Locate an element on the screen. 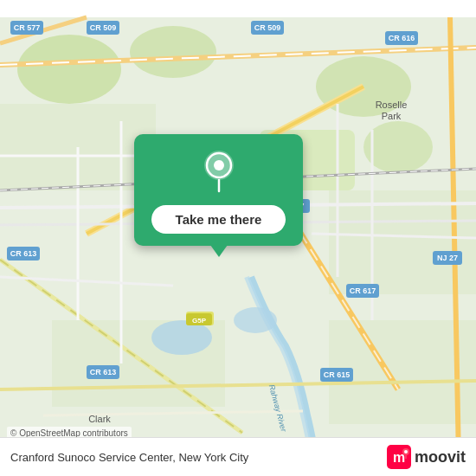 This screenshot has width=476, height=476. svg-text: CR 577 is located at coordinates (28, 28).